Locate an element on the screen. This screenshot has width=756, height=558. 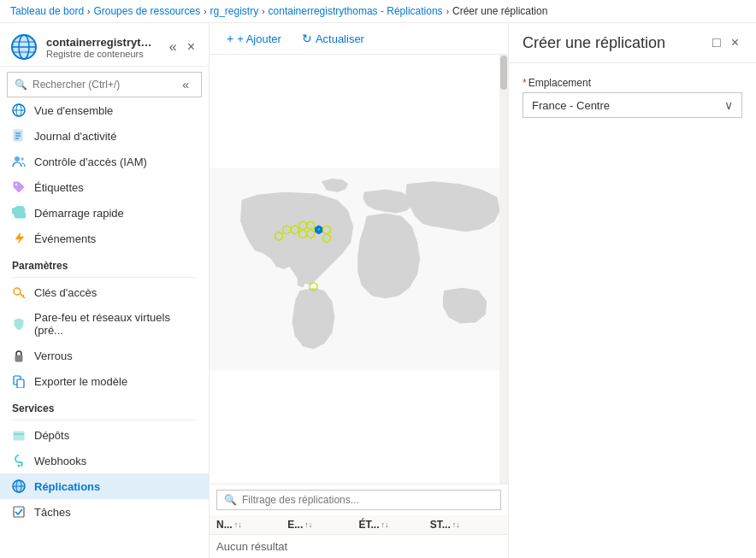
sidebar-close-button: × is located at coordinates (192, 47).